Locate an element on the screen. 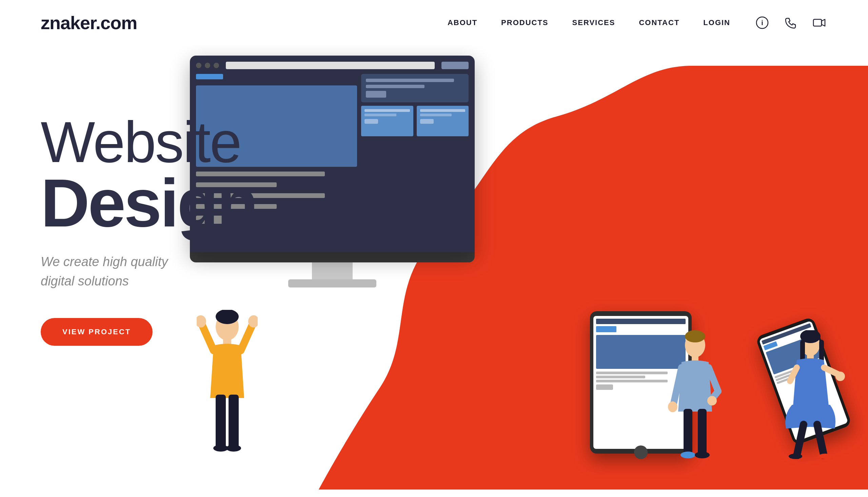 The image size is (868, 497). header: znaker.com ABOUT PRODUCTS SERVICES CONTA… is located at coordinates (434, 23).